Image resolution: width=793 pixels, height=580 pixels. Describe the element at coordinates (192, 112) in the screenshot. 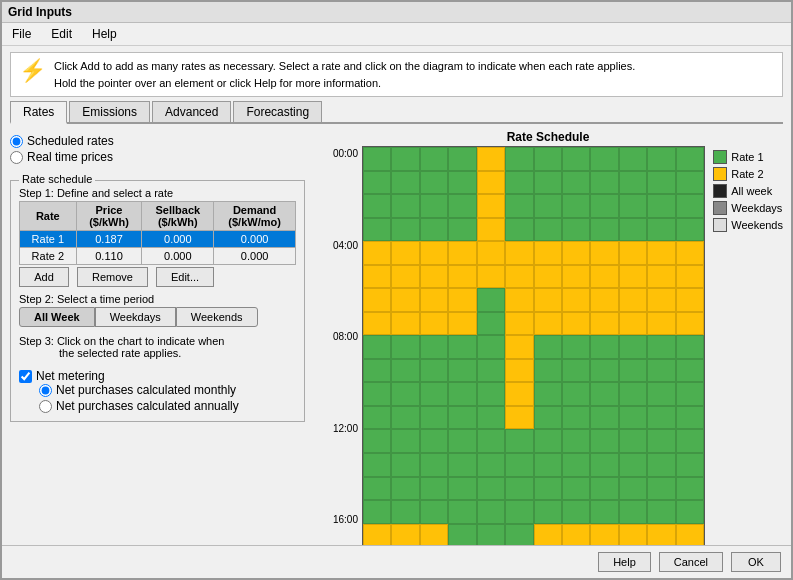

I see `tab-advanced: Advanced` at that location.